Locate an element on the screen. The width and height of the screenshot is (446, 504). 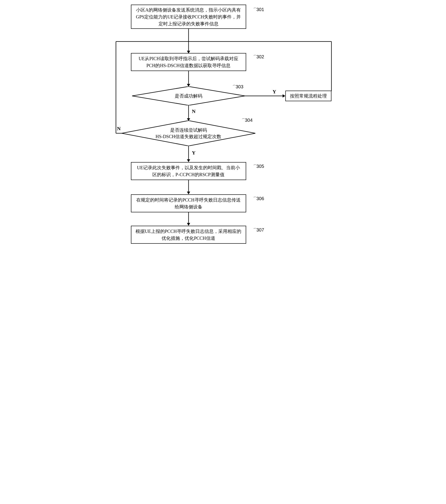
n-label-303: N is located at coordinates (194, 111).